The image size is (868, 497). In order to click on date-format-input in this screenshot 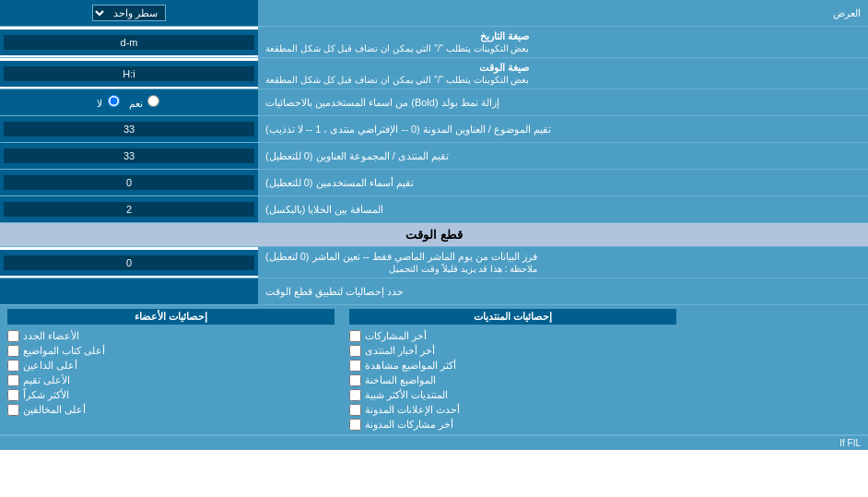, I will do `click(129, 42)`.